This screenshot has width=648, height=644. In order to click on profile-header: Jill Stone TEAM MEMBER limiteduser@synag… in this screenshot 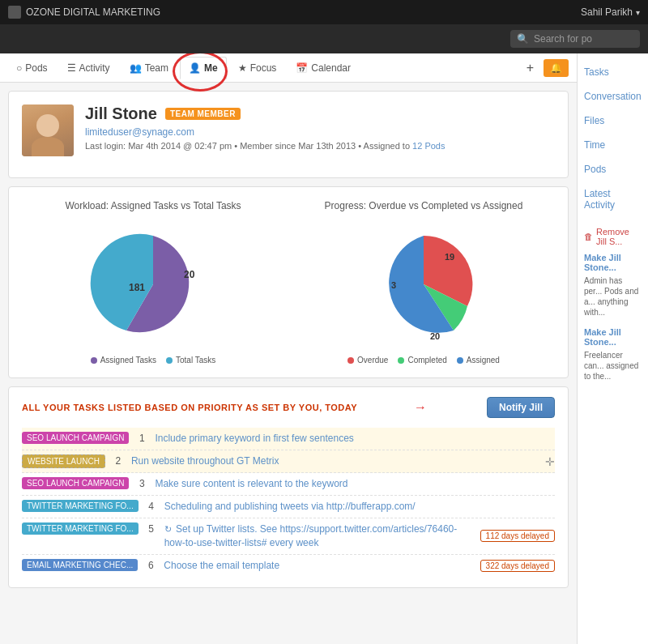, I will do `click(288, 130)`.